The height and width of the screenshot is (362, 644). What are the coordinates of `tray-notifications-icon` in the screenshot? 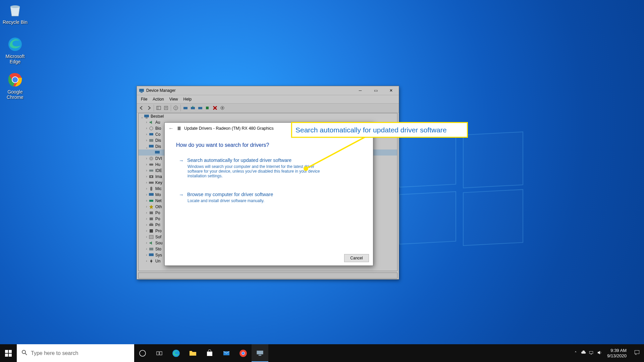 It's located at (637, 353).